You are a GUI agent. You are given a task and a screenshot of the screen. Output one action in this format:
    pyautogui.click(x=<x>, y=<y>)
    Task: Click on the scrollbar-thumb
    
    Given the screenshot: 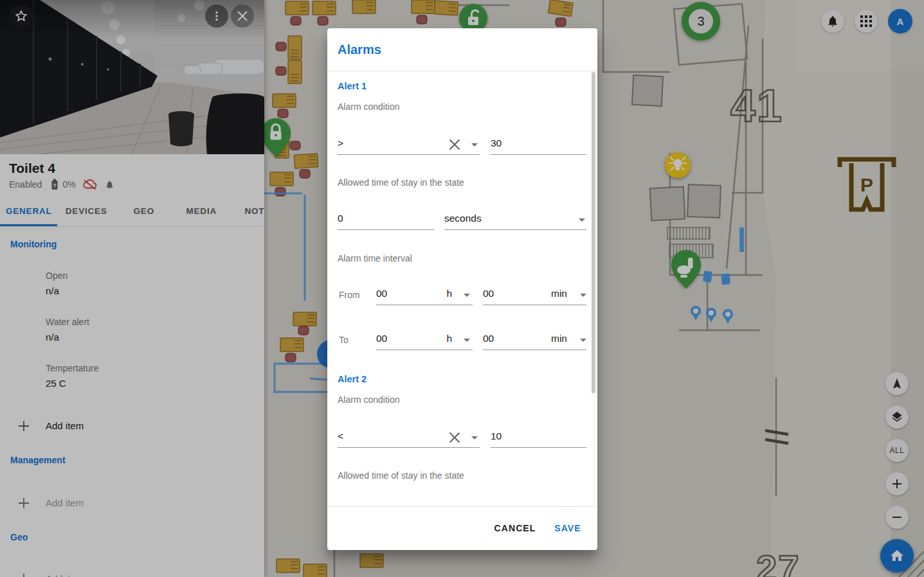 What is the action you would take?
    pyautogui.click(x=593, y=233)
    